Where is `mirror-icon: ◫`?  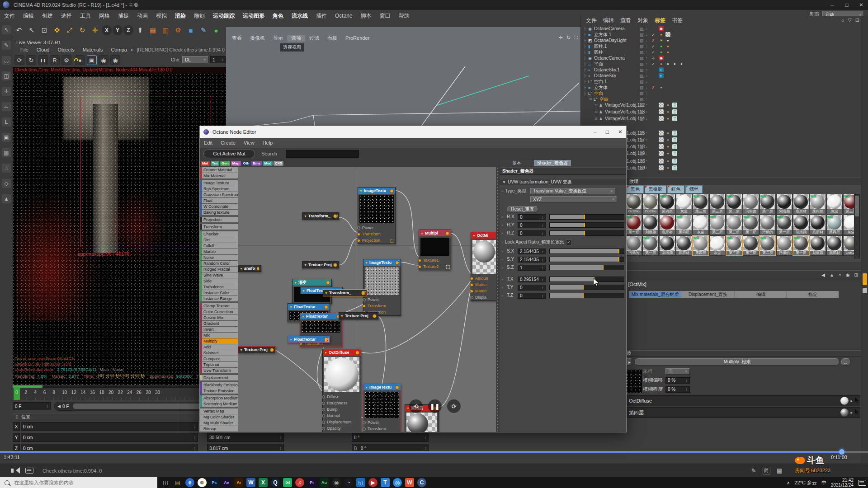
mirror-icon: ◫ is located at coordinates (6, 76).